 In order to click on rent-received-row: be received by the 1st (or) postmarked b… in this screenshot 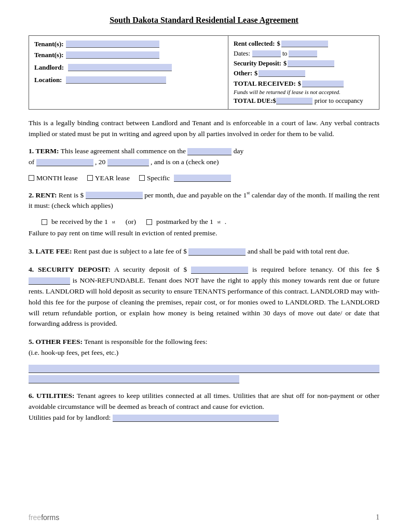, I will do `click(211, 222)`.